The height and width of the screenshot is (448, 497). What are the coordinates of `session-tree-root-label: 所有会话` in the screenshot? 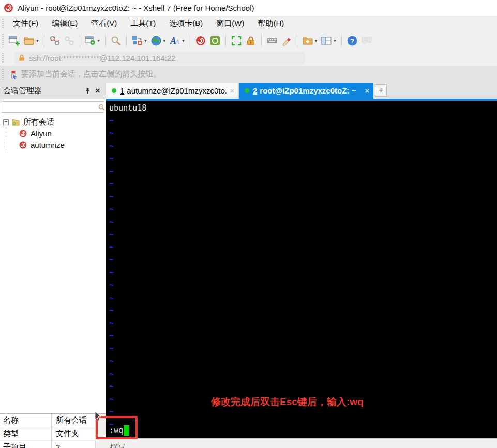 It's located at (39, 122).